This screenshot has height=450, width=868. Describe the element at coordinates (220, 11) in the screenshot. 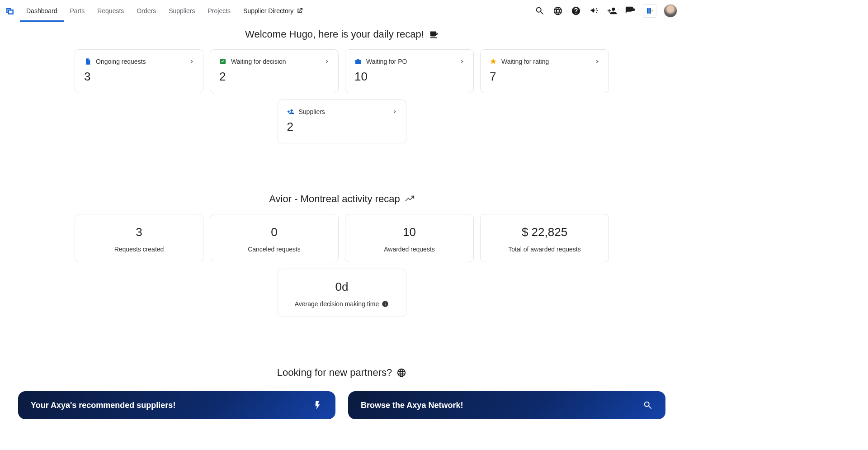

I see `tab-projects: Projects` at that location.